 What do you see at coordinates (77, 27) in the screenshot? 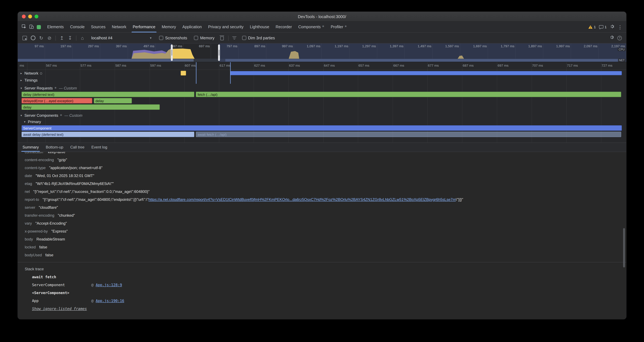
I see `panel-tab: Console` at bounding box center [77, 27].